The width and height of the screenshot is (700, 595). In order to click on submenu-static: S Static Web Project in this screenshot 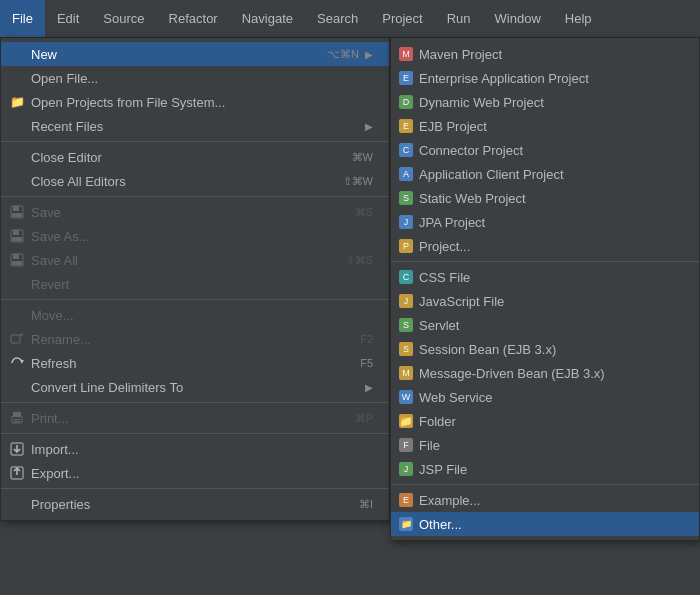, I will do `click(545, 198)`.